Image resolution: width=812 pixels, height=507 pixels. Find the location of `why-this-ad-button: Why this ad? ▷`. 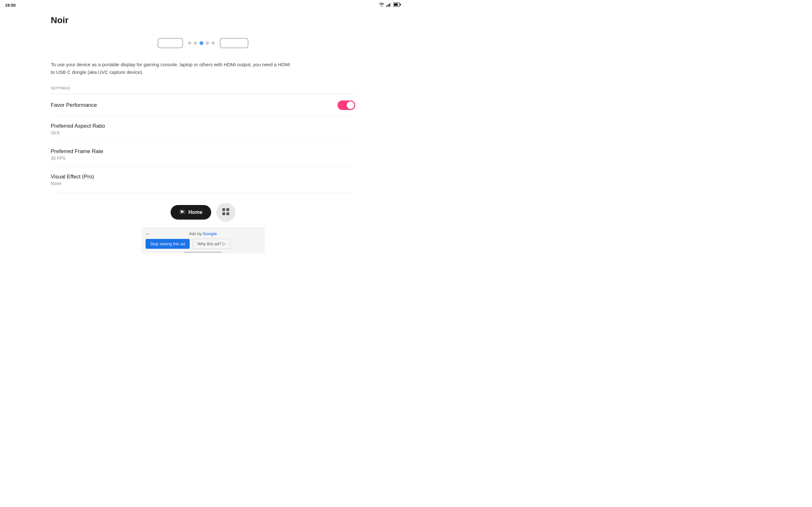

why-this-ad-button: Why this ad? ▷ is located at coordinates (212, 244).